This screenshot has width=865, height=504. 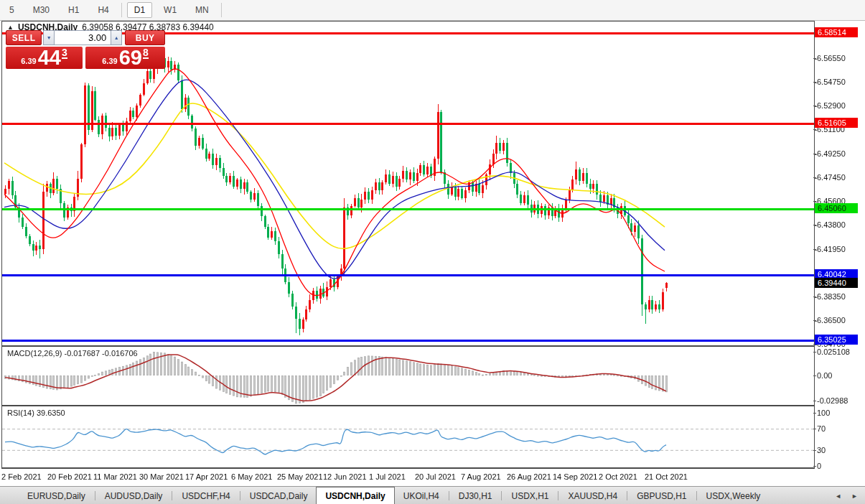 What do you see at coordinates (345, 477) in the screenshot?
I see `date-label: 12 Jun 2021` at bounding box center [345, 477].